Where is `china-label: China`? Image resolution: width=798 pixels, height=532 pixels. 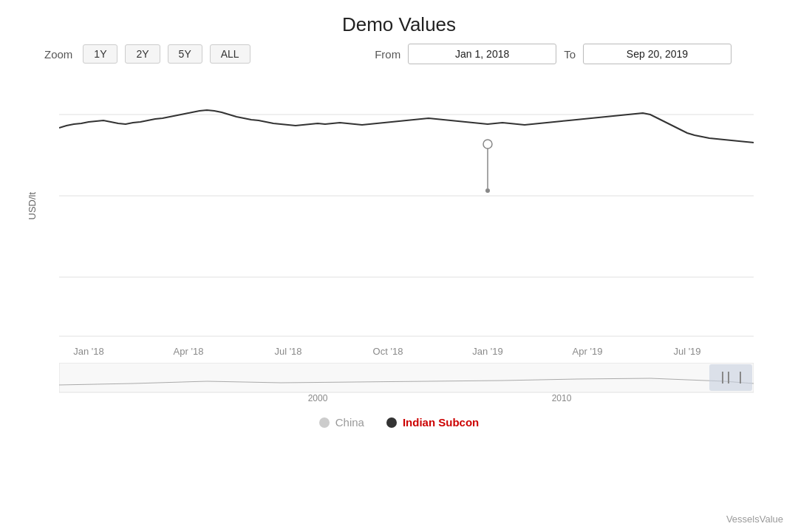 china-label: China is located at coordinates (350, 423).